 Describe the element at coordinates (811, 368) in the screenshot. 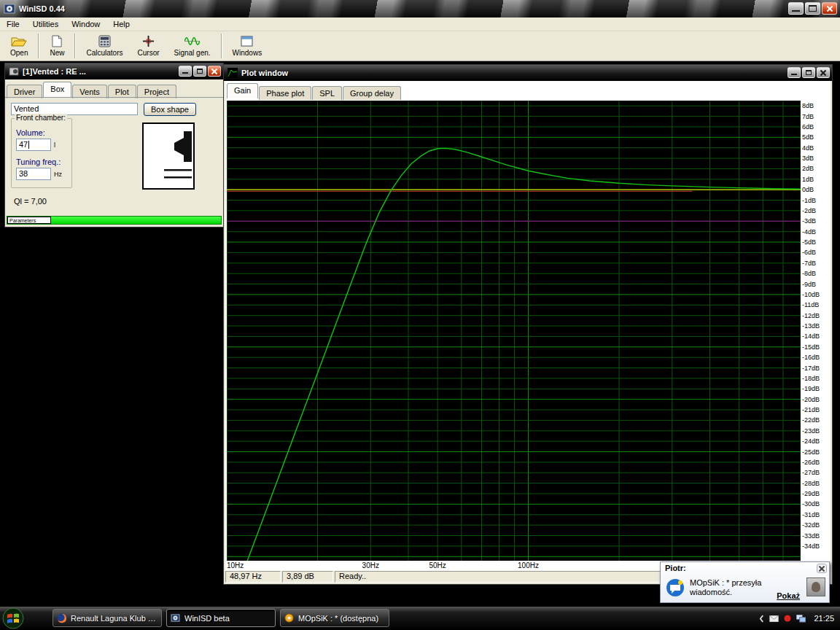

I see `y-axis-tick-label: -17dB` at that location.